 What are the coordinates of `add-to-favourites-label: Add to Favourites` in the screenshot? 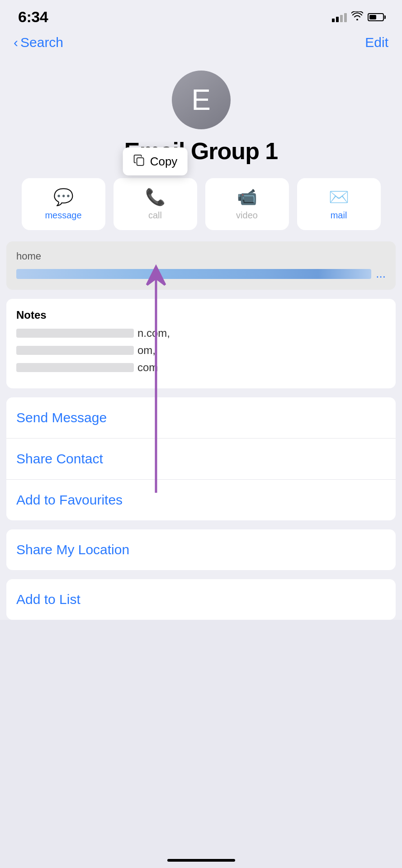 It's located at (70, 500).